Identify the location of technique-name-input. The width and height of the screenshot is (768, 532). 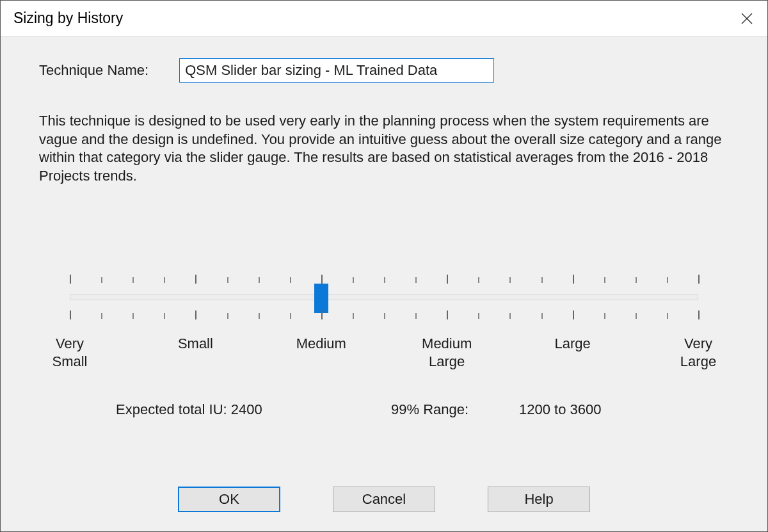
(337, 70).